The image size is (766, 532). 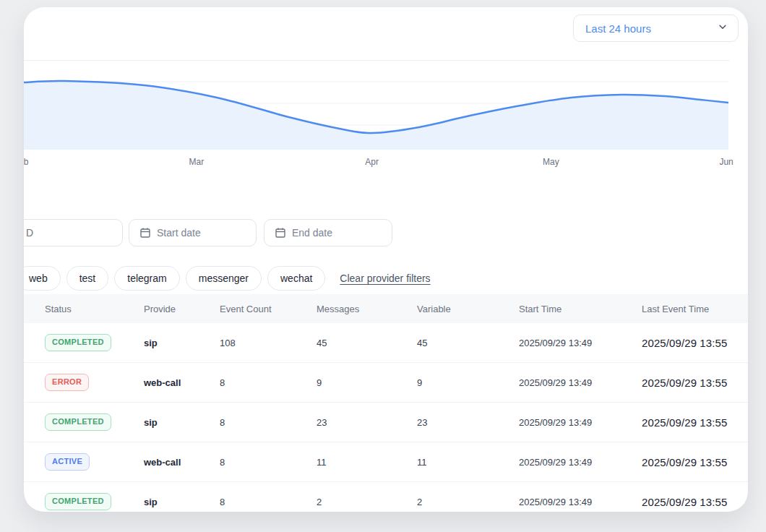 What do you see at coordinates (386, 383) in the screenshot?
I see `table-row: ERRORweb-call8992025/09/29 13:492025/09/…` at bounding box center [386, 383].